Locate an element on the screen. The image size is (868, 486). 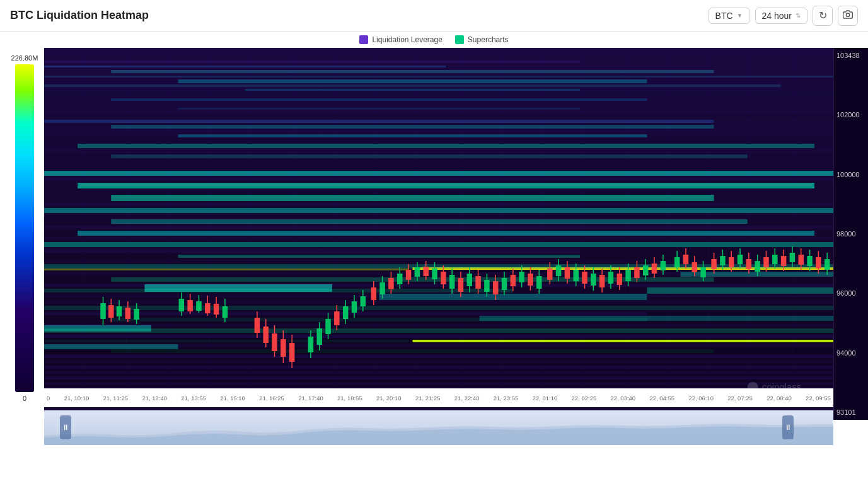
refresh-icon: ↻ is located at coordinates (823, 15).